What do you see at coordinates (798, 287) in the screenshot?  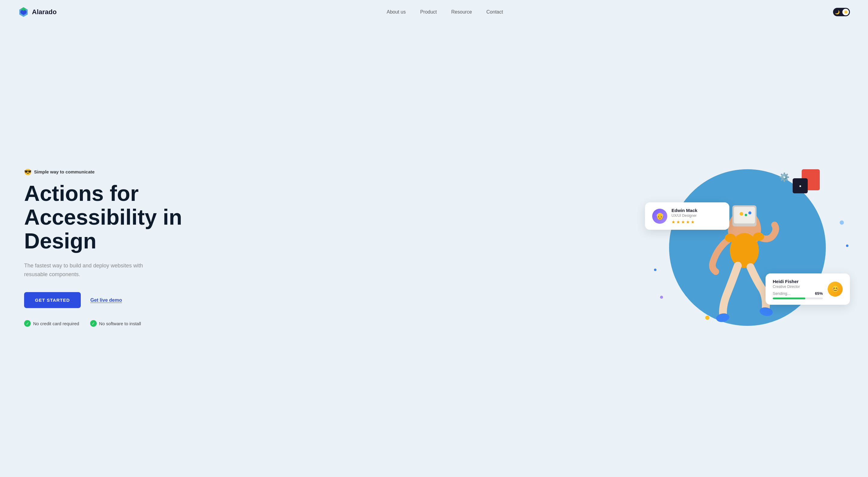 I see `card-heidi-role: Creative Director` at bounding box center [798, 287].